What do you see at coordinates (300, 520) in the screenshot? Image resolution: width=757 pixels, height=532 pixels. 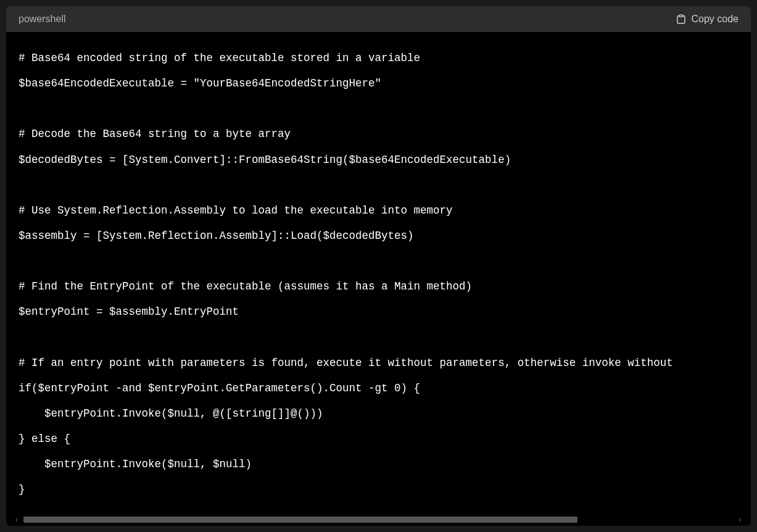 I see `scrollbar-thumb` at bounding box center [300, 520].